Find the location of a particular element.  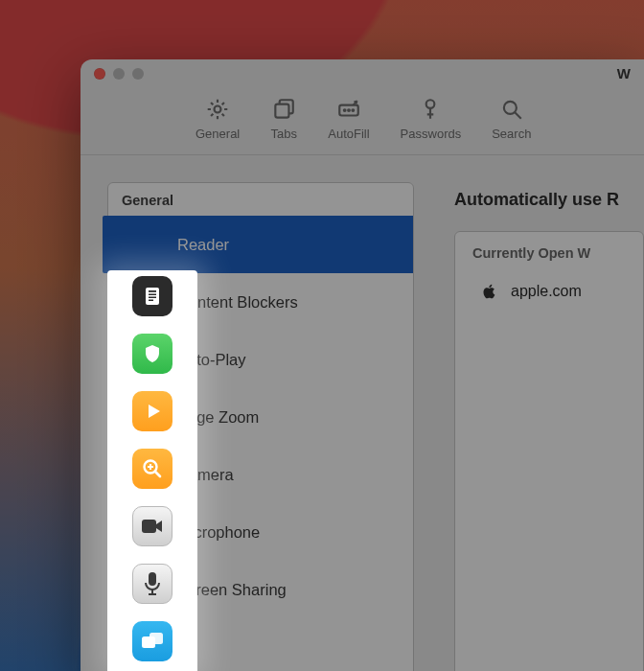

camera-icon is located at coordinates (152, 526).